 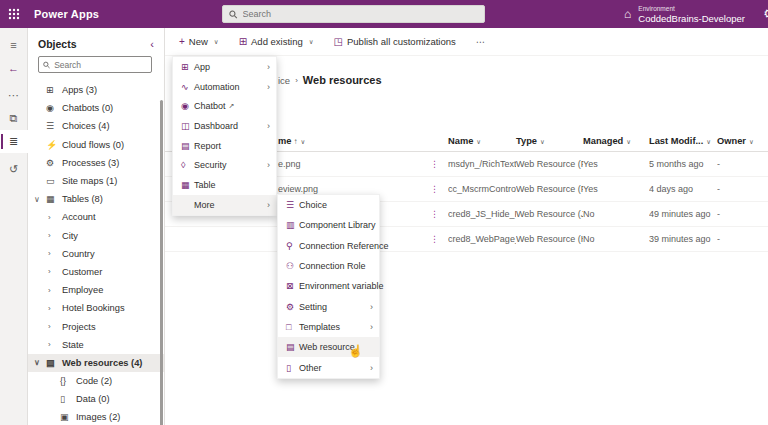 What do you see at coordinates (342, 80) in the screenshot?
I see `page-title: Web resources` at bounding box center [342, 80].